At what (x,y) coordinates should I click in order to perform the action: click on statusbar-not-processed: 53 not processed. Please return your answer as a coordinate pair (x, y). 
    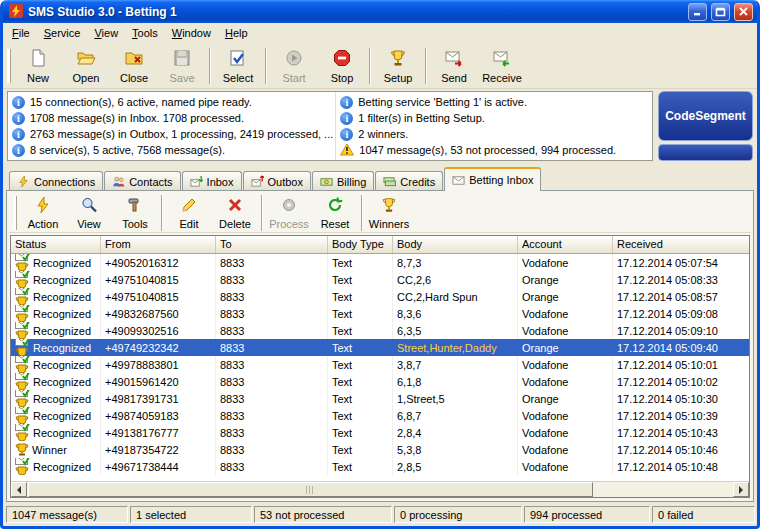
    Looking at the image, I should click on (323, 514).